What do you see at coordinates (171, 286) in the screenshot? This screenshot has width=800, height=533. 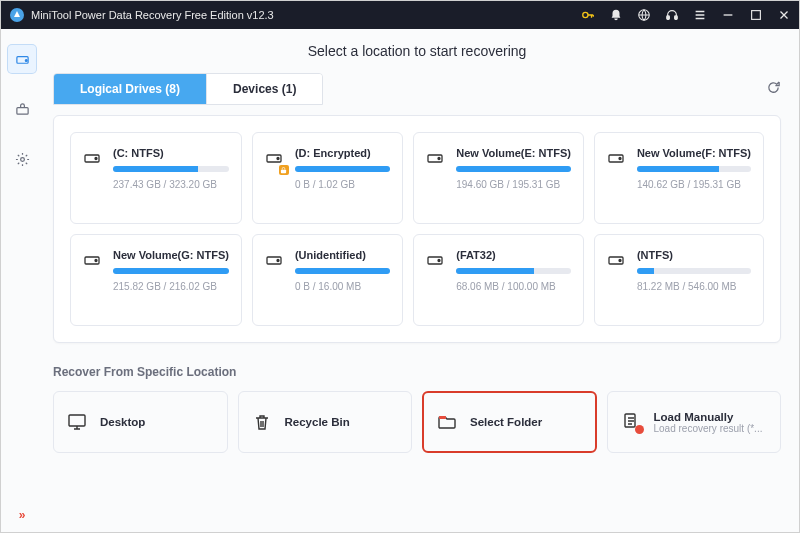 I see `drive-size: 215.82 GB / 216.02 GB` at bounding box center [171, 286].